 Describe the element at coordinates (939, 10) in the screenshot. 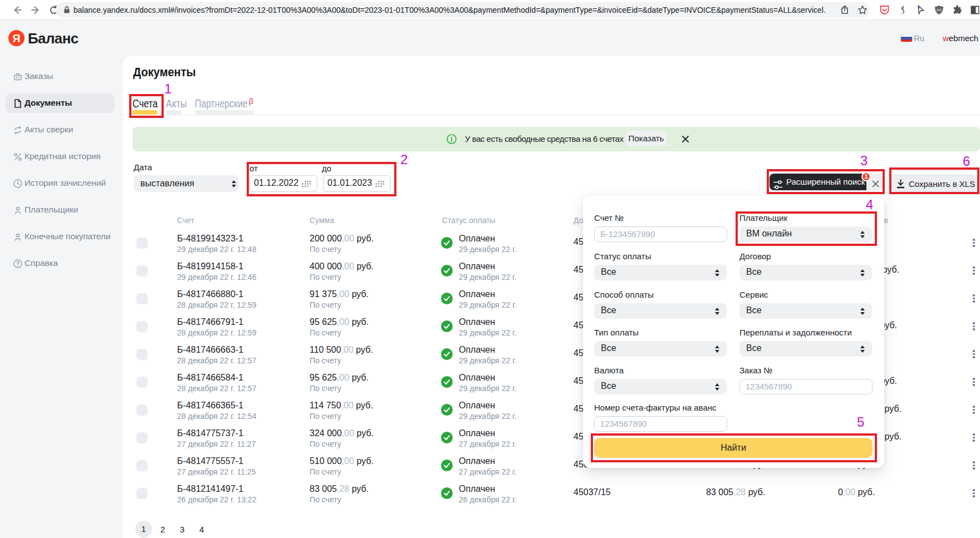

I see `svg-text: UO` at that location.